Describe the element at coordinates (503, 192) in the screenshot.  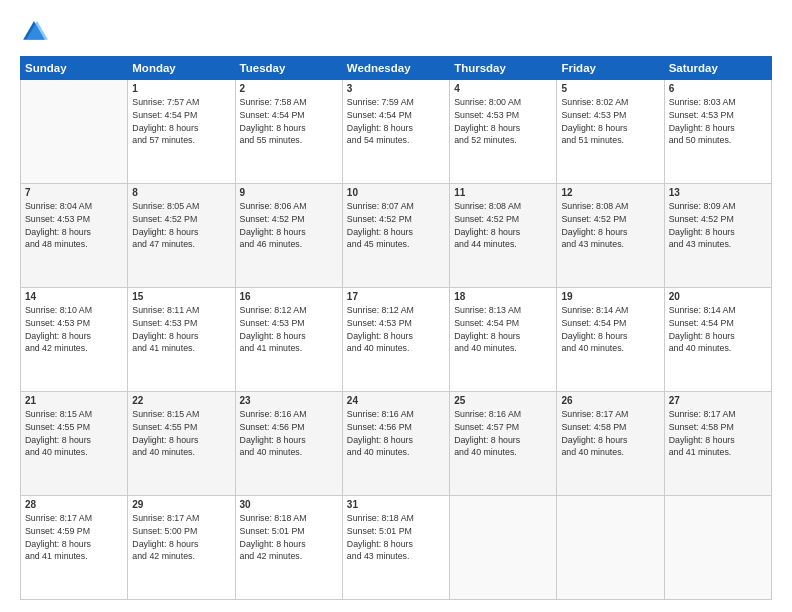
I see `day-number: 11` at that location.